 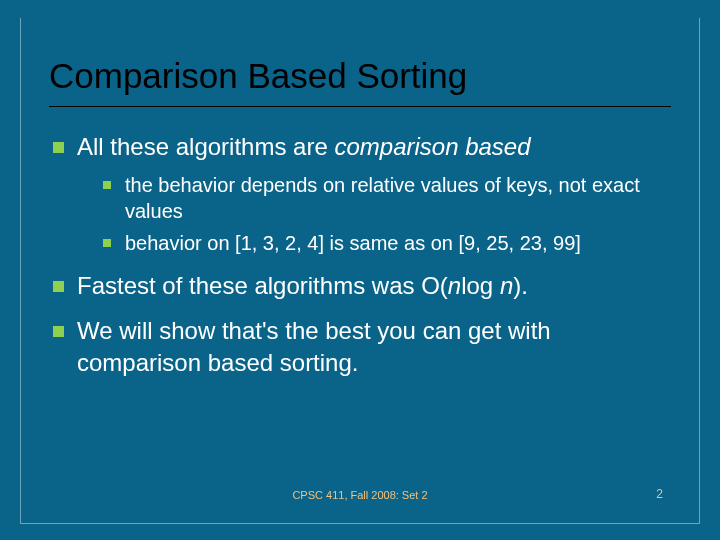 I want to click on bullet-1-text-em: comparison based, so click(x=432, y=146).